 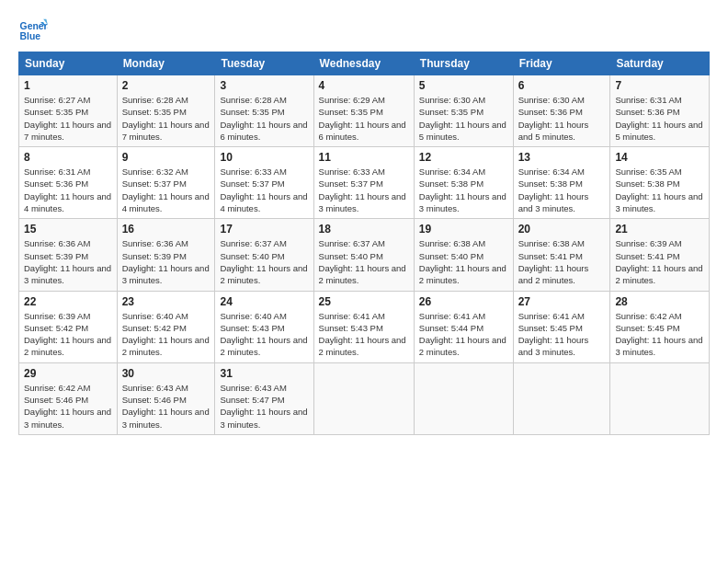 I want to click on day-number: 23, so click(x=166, y=302).